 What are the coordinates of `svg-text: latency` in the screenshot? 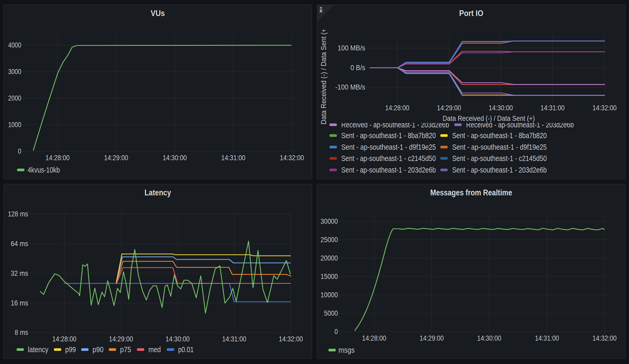 It's located at (38, 349).